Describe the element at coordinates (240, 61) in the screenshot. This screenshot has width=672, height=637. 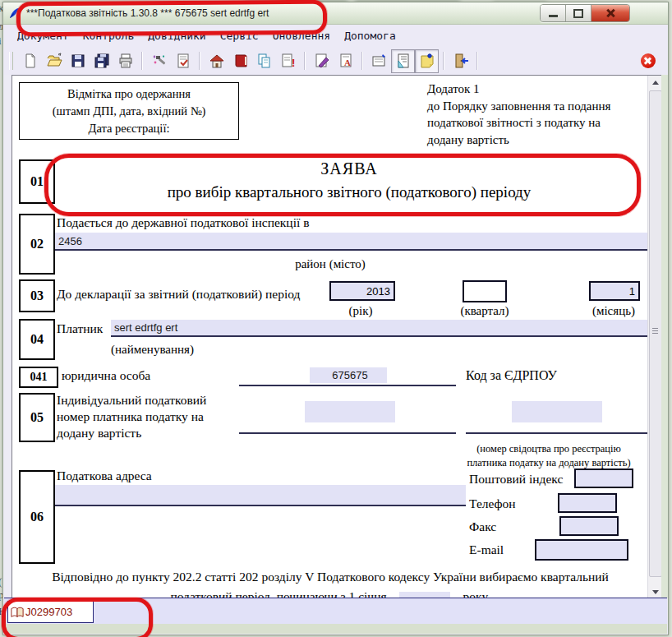
I see `handbook-button` at that location.